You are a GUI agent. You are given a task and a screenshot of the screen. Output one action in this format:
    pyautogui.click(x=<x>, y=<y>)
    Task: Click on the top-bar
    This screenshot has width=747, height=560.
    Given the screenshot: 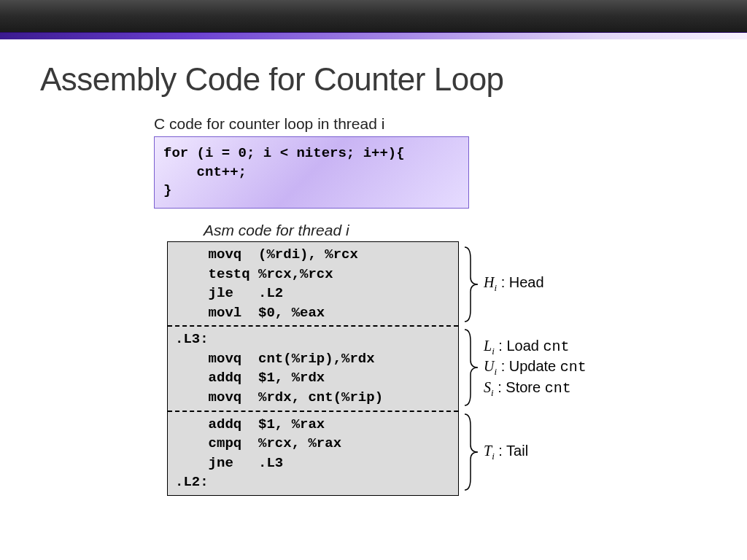 What is the action you would take?
    pyautogui.click(x=374, y=16)
    